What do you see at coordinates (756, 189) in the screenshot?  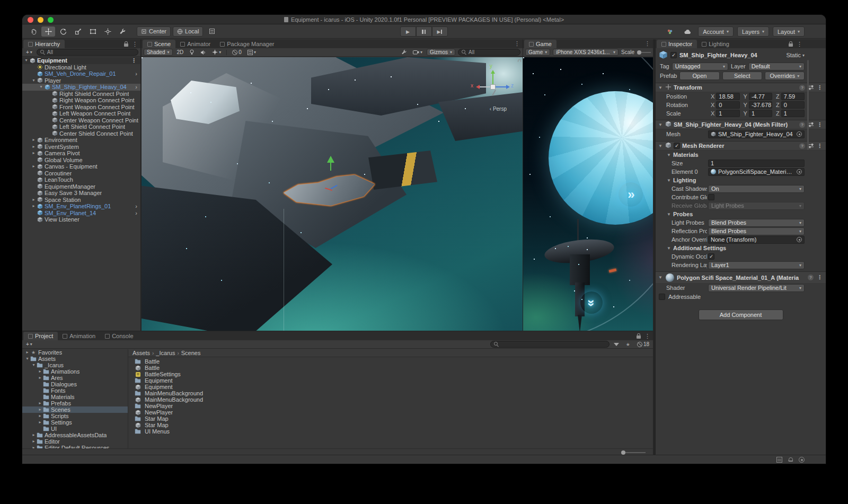 I see `cast-shadows-dropdown: On▾` at bounding box center [756, 189].